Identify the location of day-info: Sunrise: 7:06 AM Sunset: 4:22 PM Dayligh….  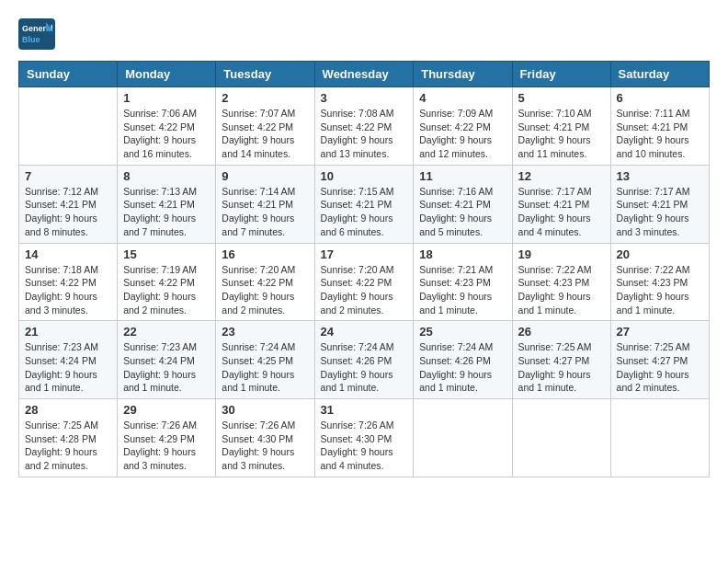
(166, 134).